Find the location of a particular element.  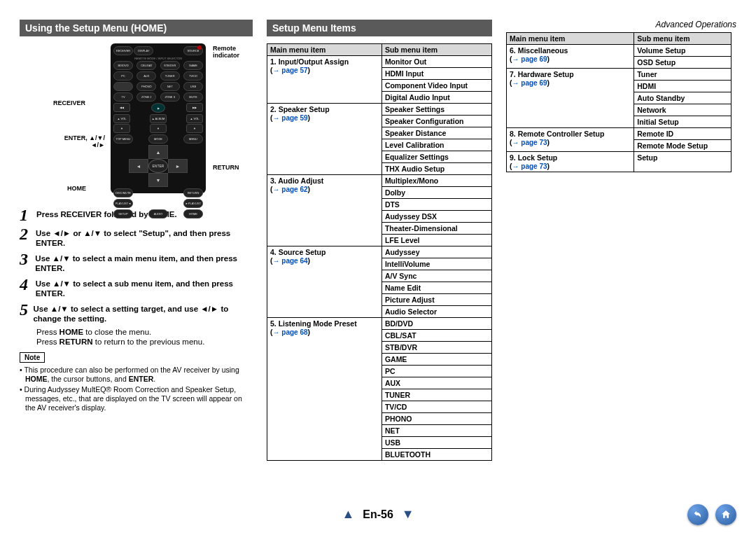

sub-menu-cell: Audio Selector is located at coordinates (437, 312).